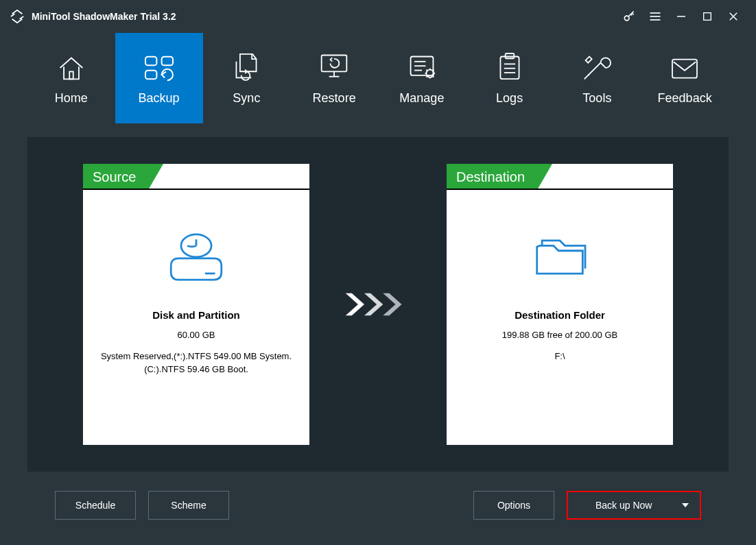  I want to click on nav-restore: Restore, so click(334, 78).